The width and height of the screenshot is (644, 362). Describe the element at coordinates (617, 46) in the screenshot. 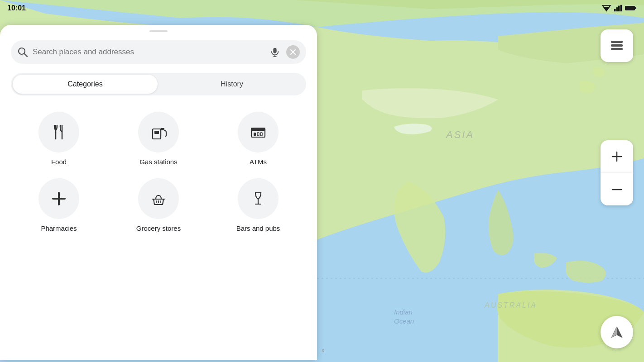

I see `layers-button` at that location.